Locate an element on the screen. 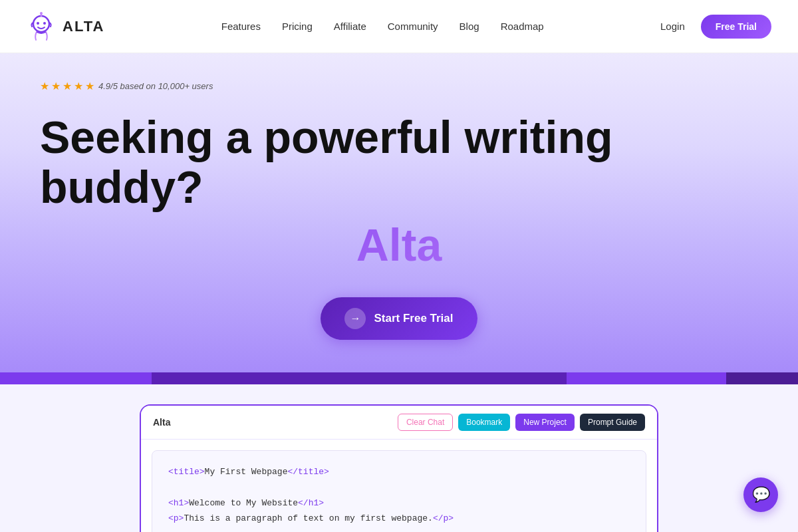 The width and height of the screenshot is (798, 532). nav-free-trial-button: Free Trial is located at coordinates (736, 27).